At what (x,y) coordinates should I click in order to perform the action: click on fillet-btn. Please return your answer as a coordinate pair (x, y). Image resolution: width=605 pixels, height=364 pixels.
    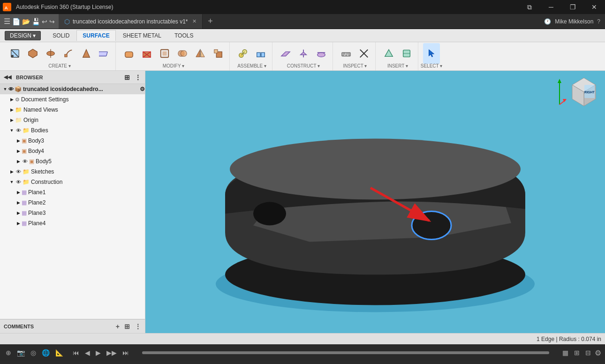
    Looking at the image, I should click on (129, 53).